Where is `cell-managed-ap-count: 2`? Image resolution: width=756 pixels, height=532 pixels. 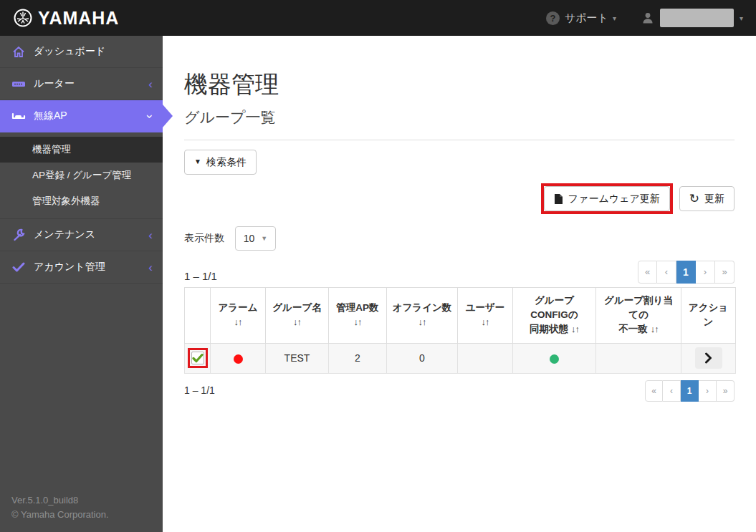
cell-managed-ap-count: 2 is located at coordinates (358, 358).